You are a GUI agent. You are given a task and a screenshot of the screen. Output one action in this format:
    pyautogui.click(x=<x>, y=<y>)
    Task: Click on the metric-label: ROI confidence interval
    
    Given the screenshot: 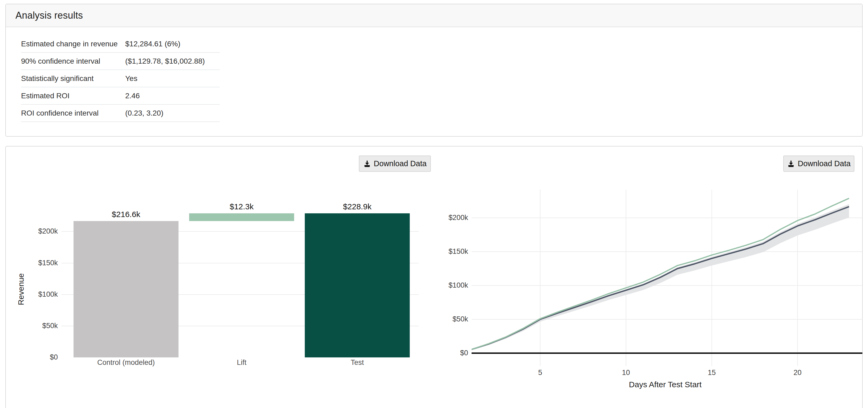 What is the action you would take?
    pyautogui.click(x=73, y=113)
    